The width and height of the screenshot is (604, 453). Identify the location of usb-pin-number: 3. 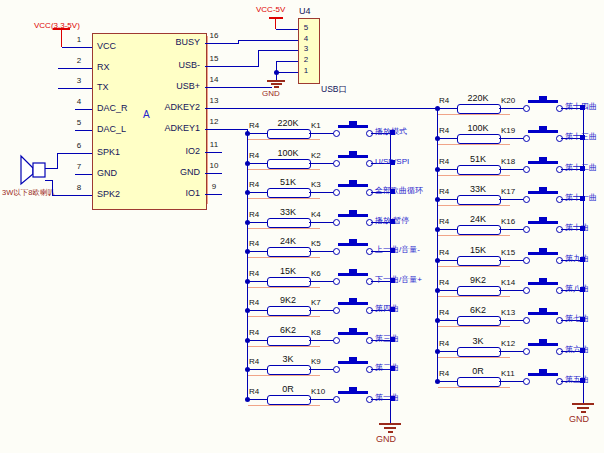
(306, 49).